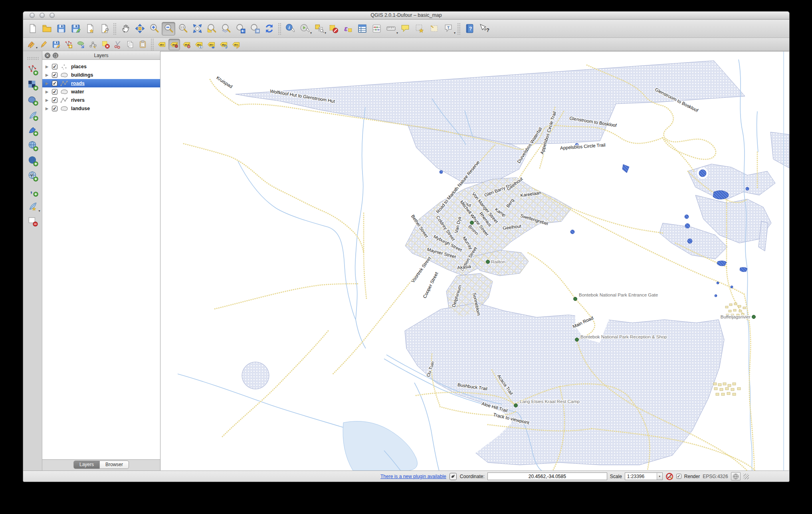  What do you see at coordinates (679, 476) in the screenshot?
I see `render-checkbox: ✓` at bounding box center [679, 476].